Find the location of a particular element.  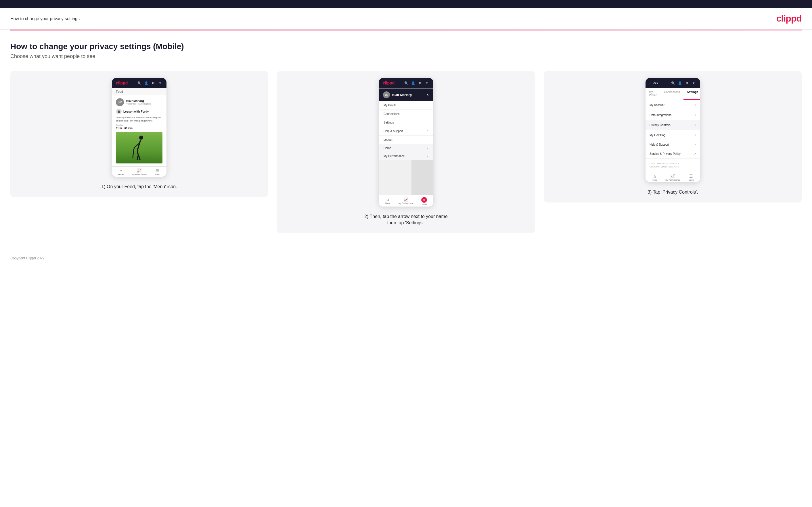

phone-bottom-home-2: ⌂ Home is located at coordinates (388, 201).